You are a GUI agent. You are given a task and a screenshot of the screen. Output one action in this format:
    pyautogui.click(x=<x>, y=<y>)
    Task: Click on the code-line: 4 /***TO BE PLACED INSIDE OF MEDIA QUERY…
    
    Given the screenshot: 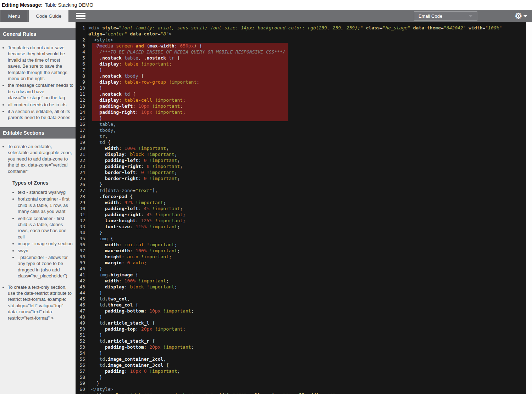 What is the action you would take?
    pyautogui.click(x=301, y=52)
    